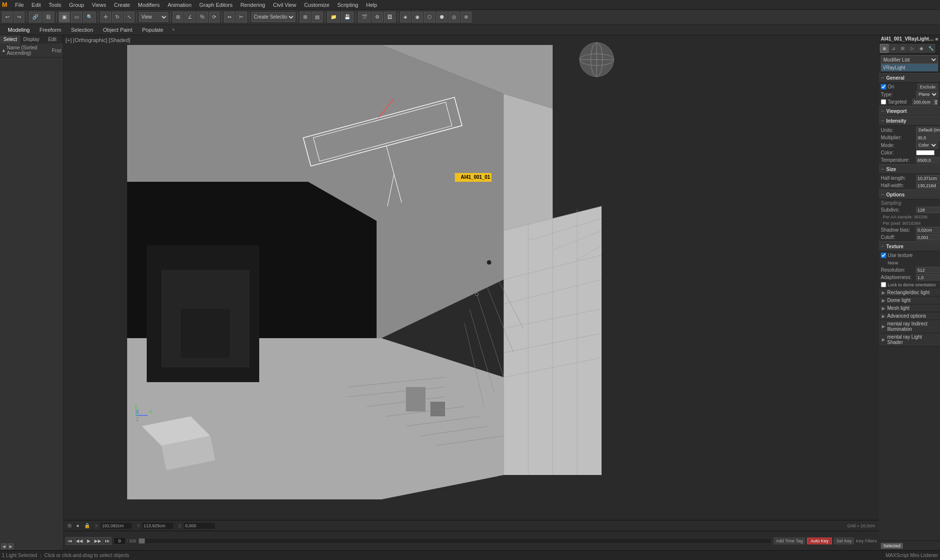 This screenshot has height=560, width=940. I want to click on scroll-left: ◀, so click(4, 546).